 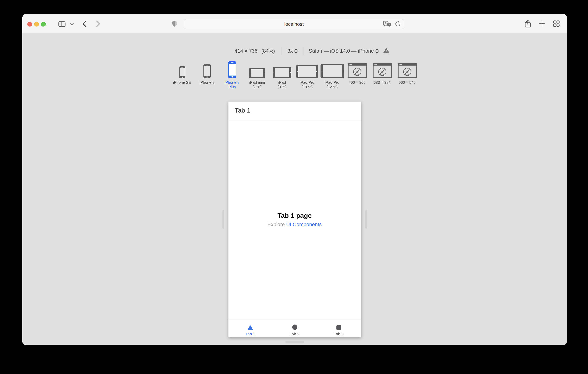 What do you see at coordinates (339, 327) in the screenshot?
I see `tab-square-icon` at bounding box center [339, 327].